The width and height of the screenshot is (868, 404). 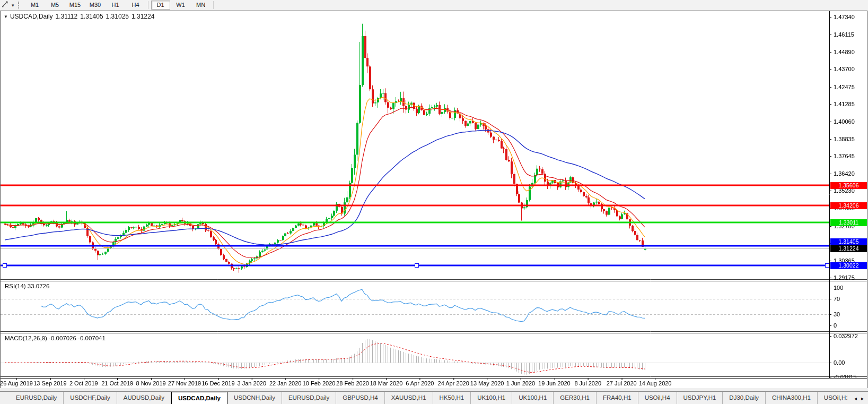 What do you see at coordinates (50, 383) in the screenshot?
I see `time-axis-label: 13 Sep 2019` at bounding box center [50, 383].